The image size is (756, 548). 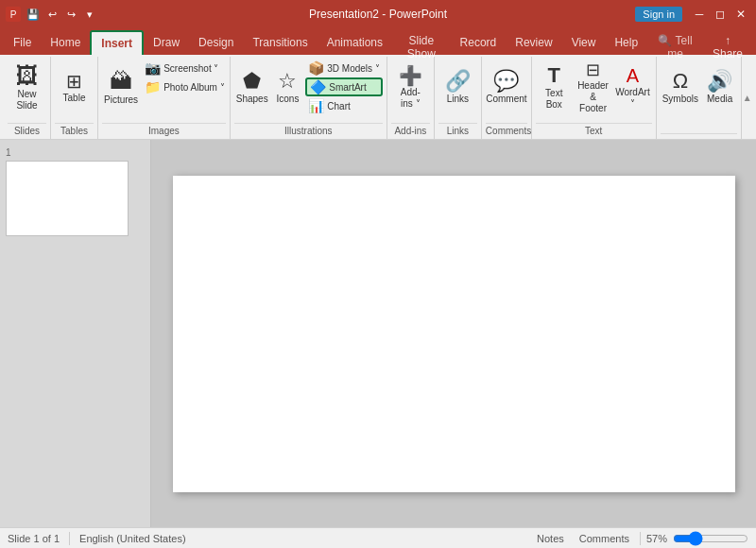 What do you see at coordinates (711, 539) in the screenshot?
I see `zoom-slider` at bounding box center [711, 539].